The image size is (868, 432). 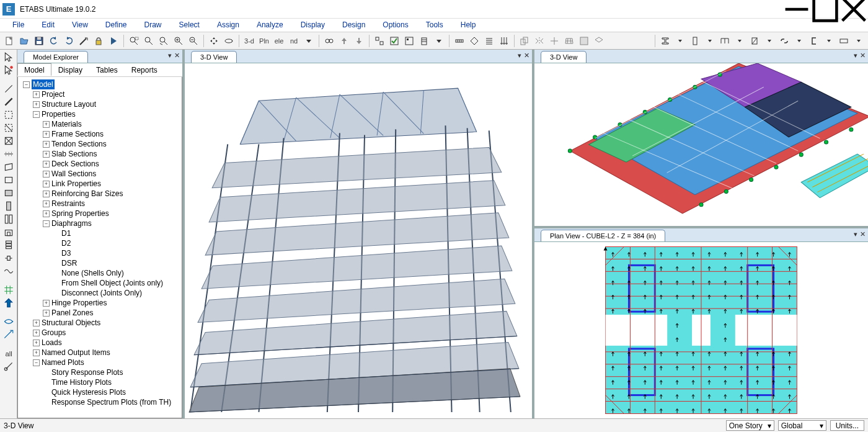 I want to click on tree-node: D2, so click(x=100, y=243).